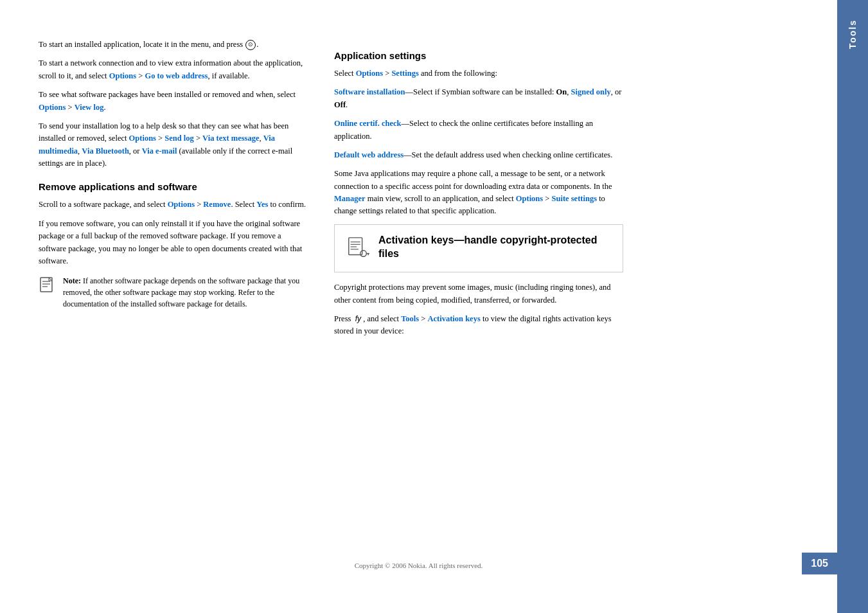 Image resolution: width=868 pixels, height=613 pixels. What do you see at coordinates (479, 294) in the screenshot?
I see `copyright-protection-para: Copyright protections may prevent some i…` at bounding box center [479, 294].